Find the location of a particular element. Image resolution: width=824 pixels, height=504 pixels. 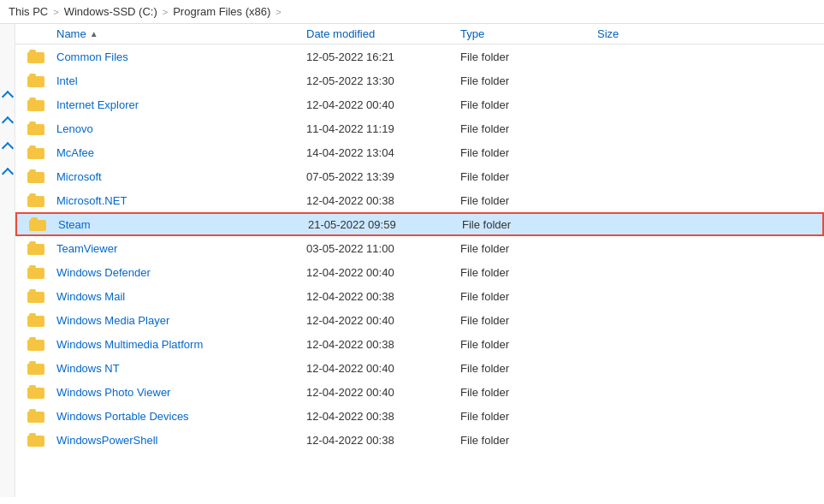

col-header-name: Name ▲ is located at coordinates (161, 34).